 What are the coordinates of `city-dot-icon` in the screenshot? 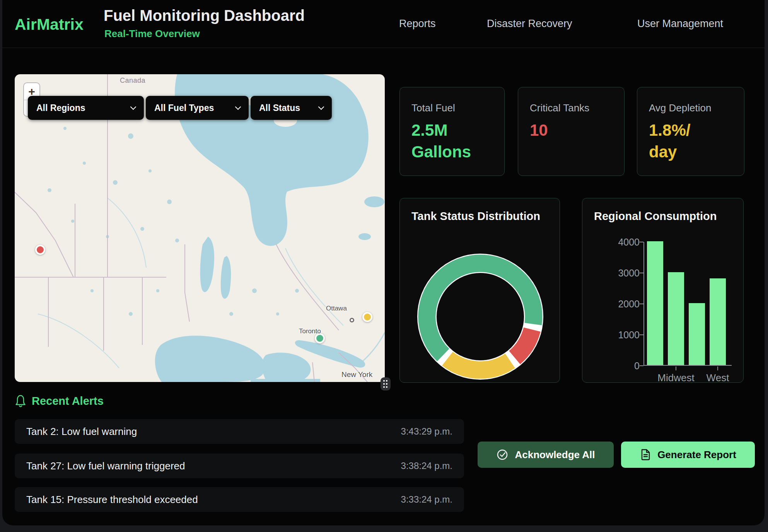 It's located at (352, 320).